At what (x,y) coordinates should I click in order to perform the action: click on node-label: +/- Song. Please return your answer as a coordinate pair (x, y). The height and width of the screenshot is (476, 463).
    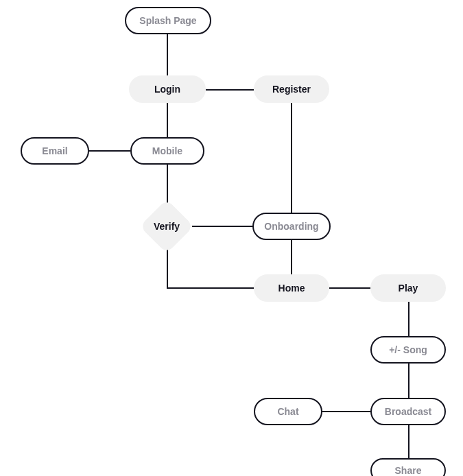
    Looking at the image, I should click on (408, 350).